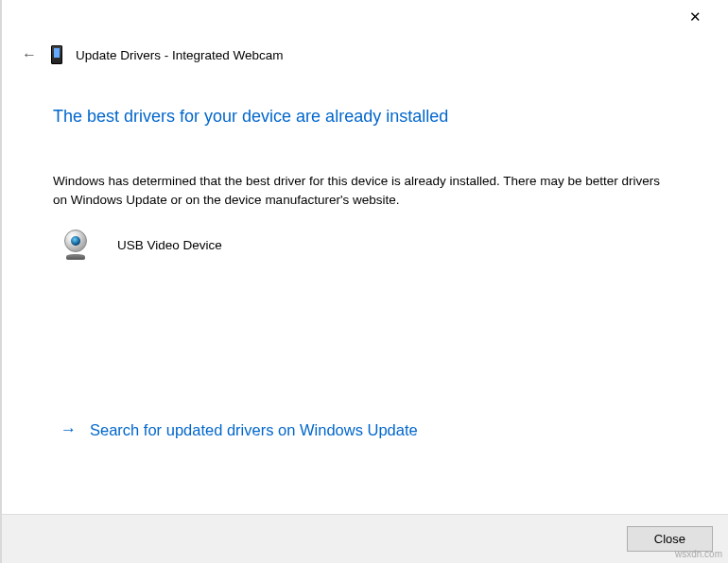  Describe the element at coordinates (365, 538) in the screenshot. I see `dialog-footer: Close` at that location.